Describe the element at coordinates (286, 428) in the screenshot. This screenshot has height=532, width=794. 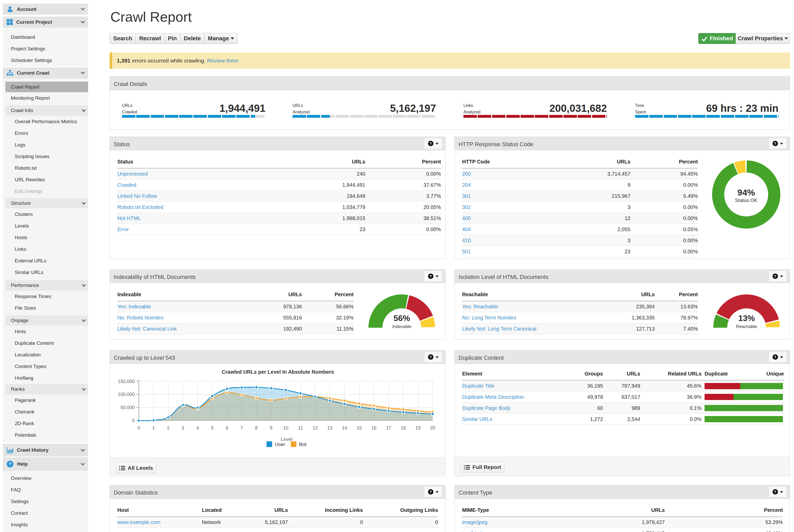
I see `svg-text: 10` at that location.